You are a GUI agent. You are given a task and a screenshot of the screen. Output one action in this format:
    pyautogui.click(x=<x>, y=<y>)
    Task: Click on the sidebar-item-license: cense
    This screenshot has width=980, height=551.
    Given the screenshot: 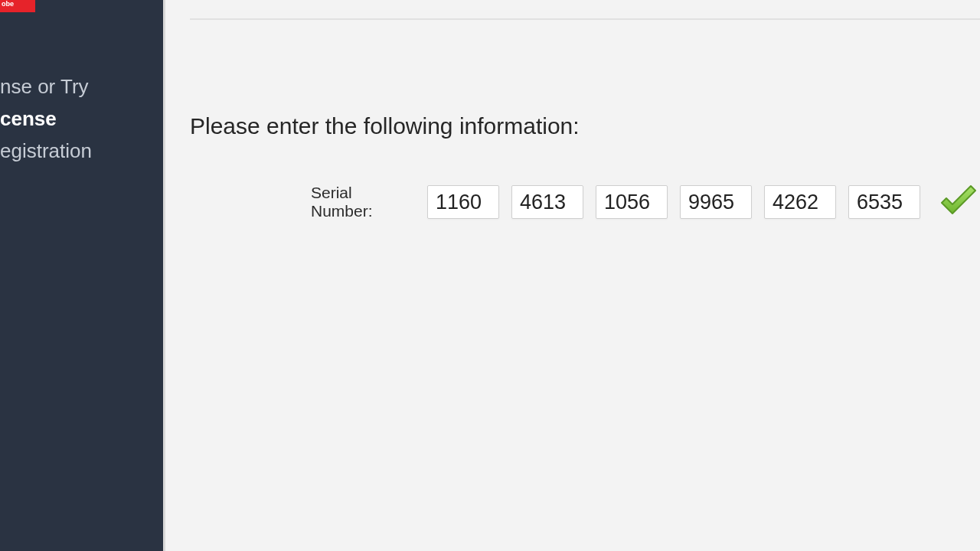 What is the action you would take?
    pyautogui.click(x=81, y=119)
    